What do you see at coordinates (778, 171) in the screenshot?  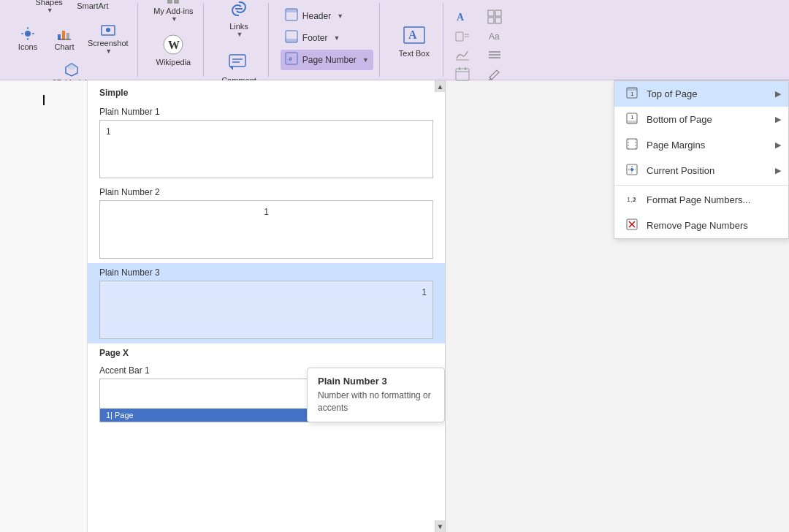 I see `current-position-arrow: ▶` at bounding box center [778, 171].